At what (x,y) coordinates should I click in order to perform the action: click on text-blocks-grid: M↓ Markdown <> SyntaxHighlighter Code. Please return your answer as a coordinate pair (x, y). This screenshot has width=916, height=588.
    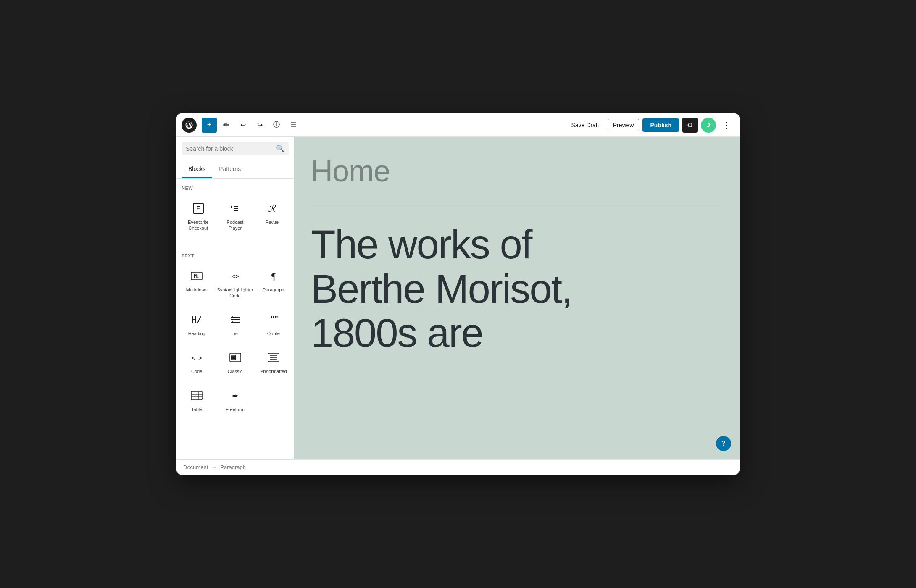
    Looking at the image, I should click on (235, 340).